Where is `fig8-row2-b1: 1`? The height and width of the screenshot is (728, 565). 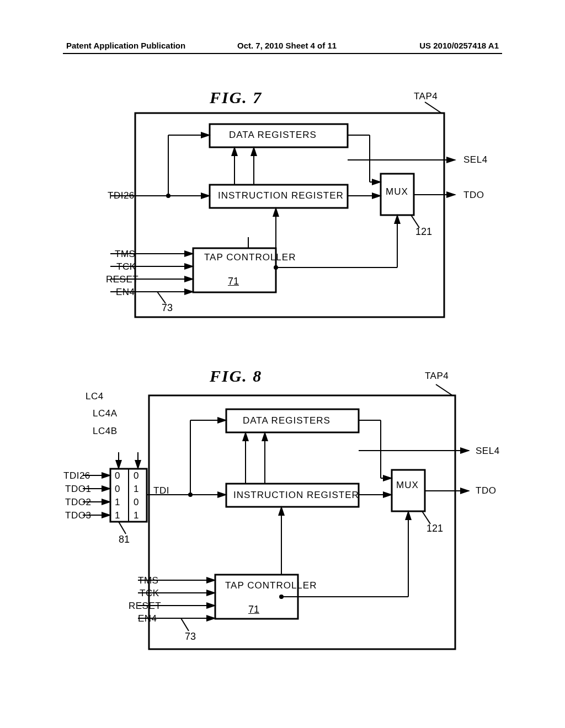 fig8-row2-b1: 1 is located at coordinates (118, 502).